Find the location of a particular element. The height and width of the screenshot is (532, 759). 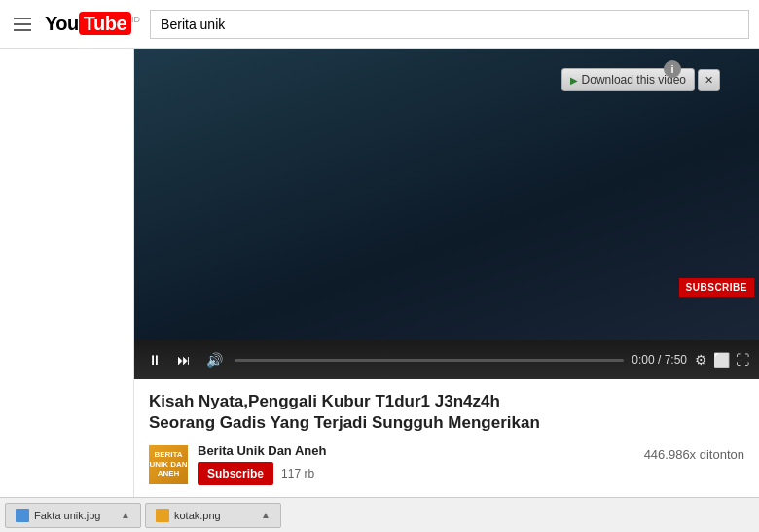

video-title-line1: Kisah Nyata,Penggali Kubur T1dur1 J3n4z4… is located at coordinates (325, 401).